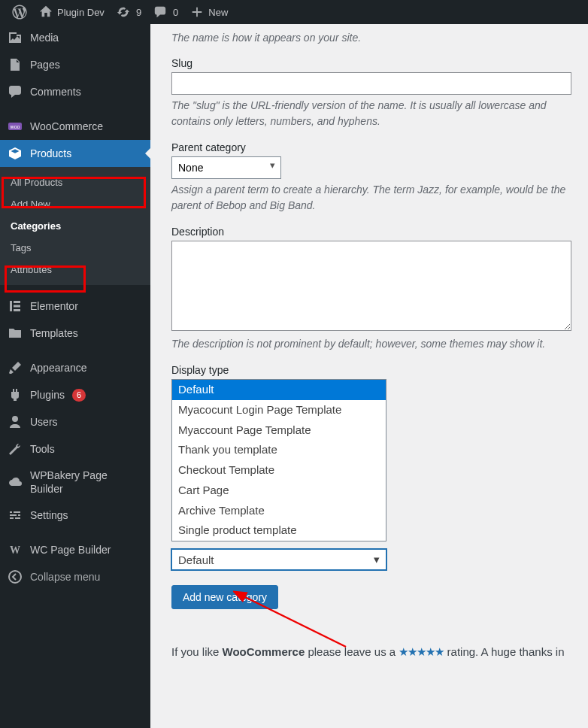 The image size is (588, 728). I want to click on submenu-add-new: Add New, so click(75, 205).